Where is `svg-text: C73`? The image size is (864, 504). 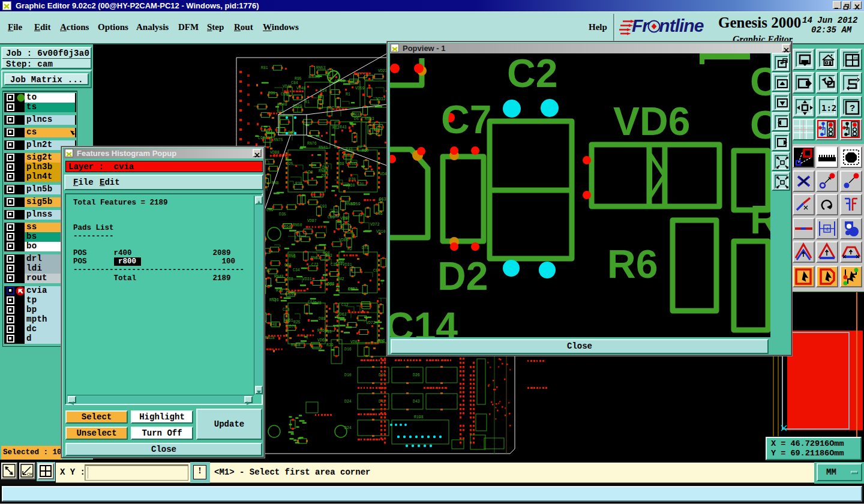 svg-text: C73 is located at coordinates (315, 265).